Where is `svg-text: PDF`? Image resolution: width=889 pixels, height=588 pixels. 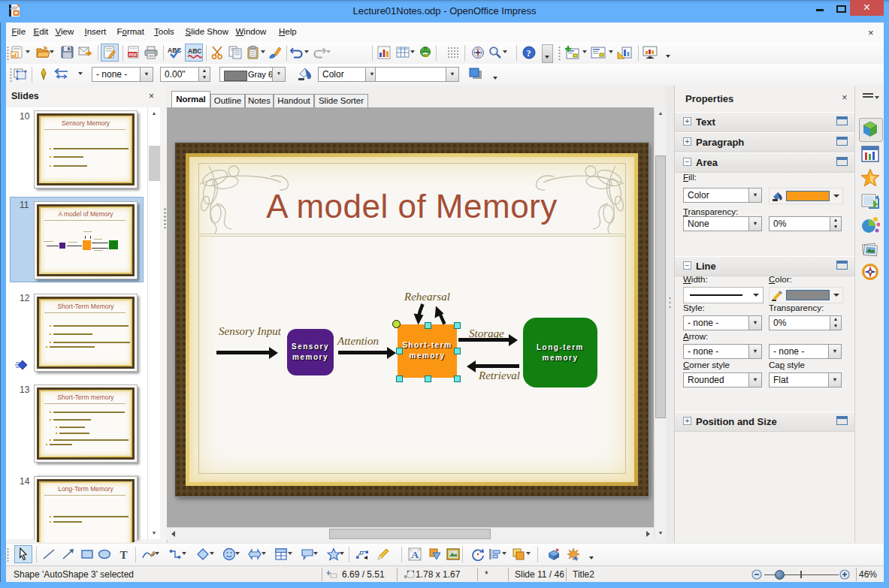 svg-text: PDF is located at coordinates (134, 55).